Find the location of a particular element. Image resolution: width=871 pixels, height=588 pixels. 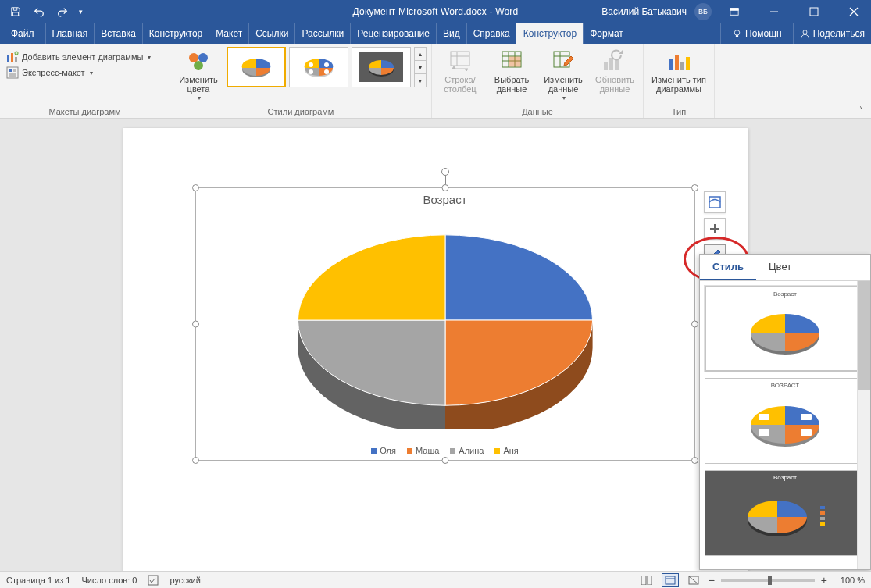

tab-insert: Вставка is located at coordinates (118, 34).